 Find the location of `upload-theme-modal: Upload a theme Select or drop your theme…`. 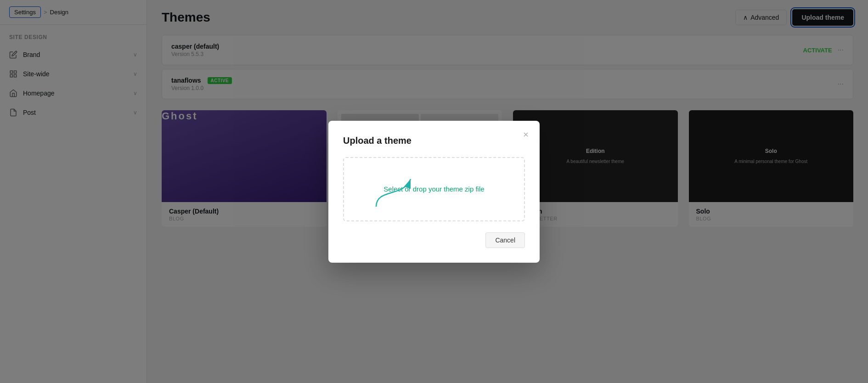

upload-theme-modal: Upload a theme Select or drop your theme… is located at coordinates (434, 192).